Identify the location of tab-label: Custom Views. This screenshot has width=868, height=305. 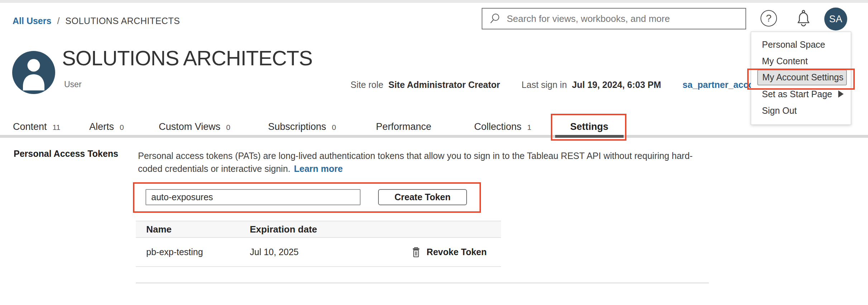
(190, 127).